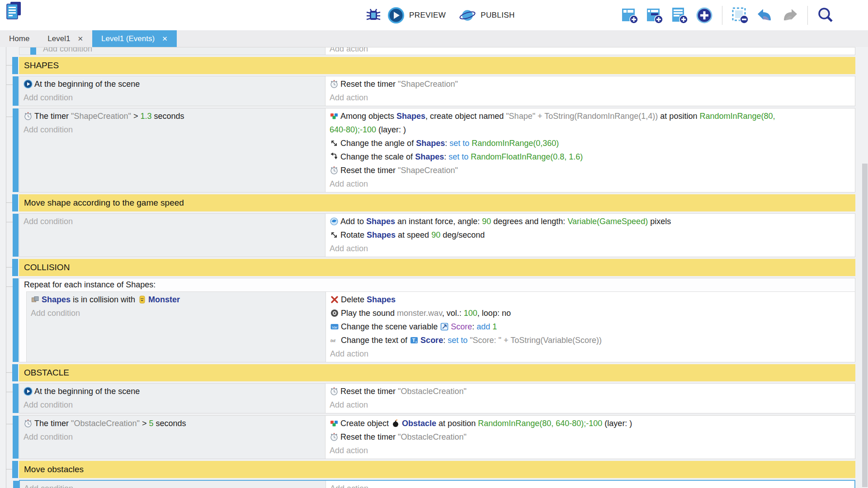 This screenshot has width=868, height=488. Describe the element at coordinates (173, 437) in the screenshot. I see `condition-cell: The timer "ObstacleCreation" > 5 seconds…` at that location.